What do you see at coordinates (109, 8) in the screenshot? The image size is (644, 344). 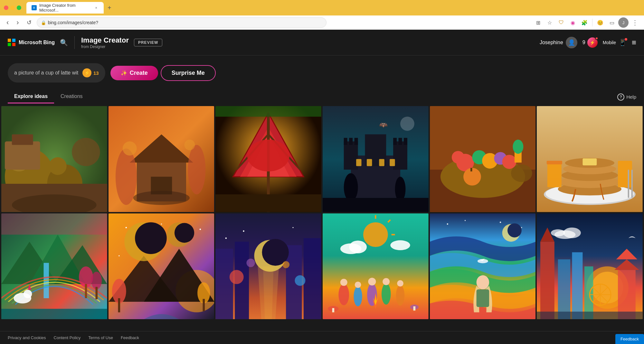 I see `new-tab-button: +` at bounding box center [109, 8].